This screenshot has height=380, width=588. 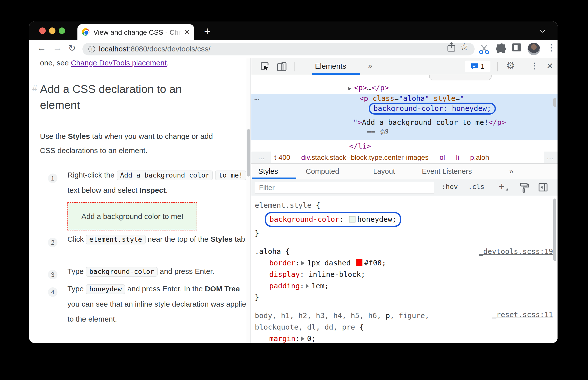 What do you see at coordinates (268, 251) in the screenshot?
I see `aloha-selector: .aloha` at bounding box center [268, 251].